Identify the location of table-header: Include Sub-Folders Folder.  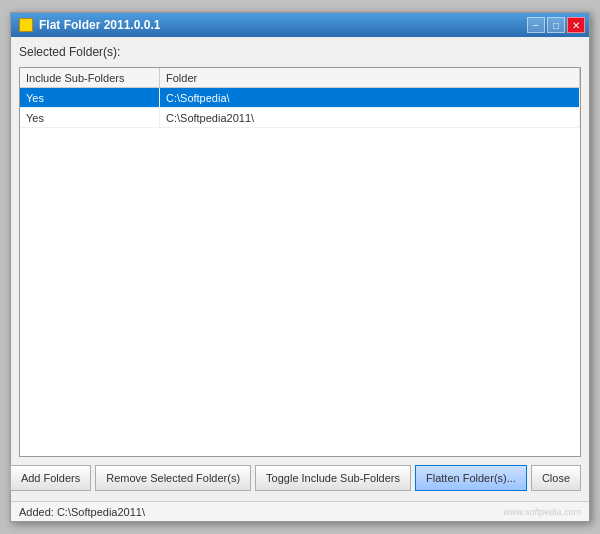
(300, 78).